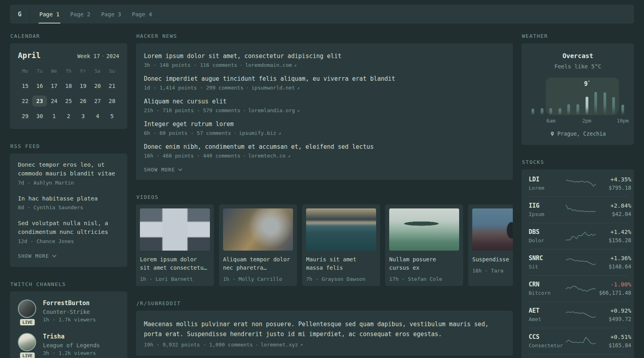 This screenshot has height=358, width=644. Describe the element at coordinates (175, 264) in the screenshot. I see `video-title: Lorem ipsum dolor sit amet consectetu…` at that location.